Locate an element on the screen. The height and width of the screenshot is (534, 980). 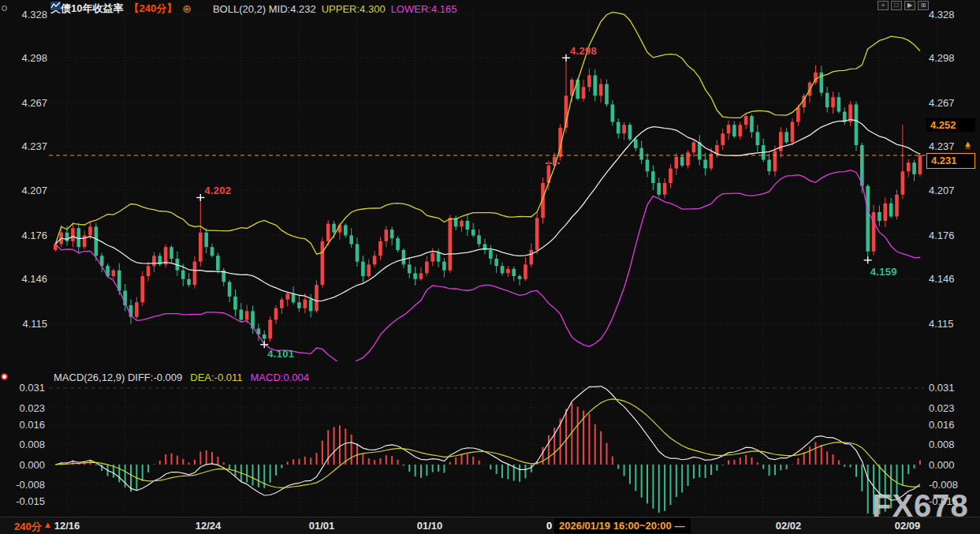
x-axis-label: 01/01 is located at coordinates (322, 525).